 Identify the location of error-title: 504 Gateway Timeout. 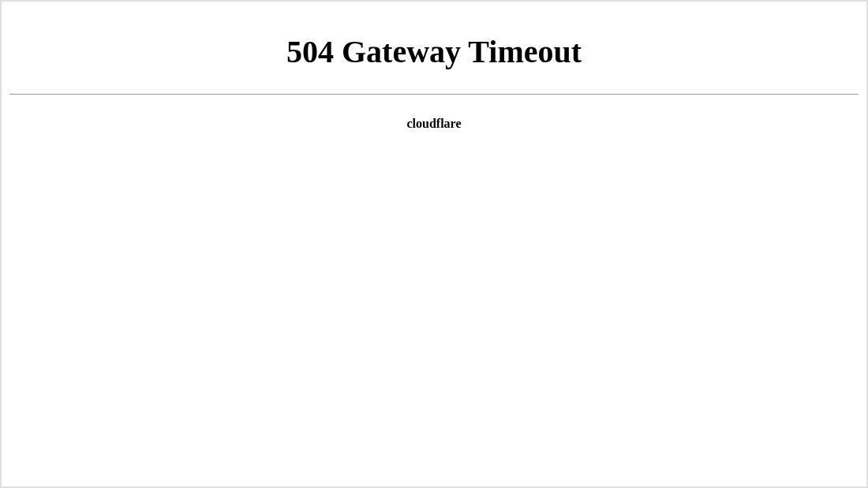
(434, 52).